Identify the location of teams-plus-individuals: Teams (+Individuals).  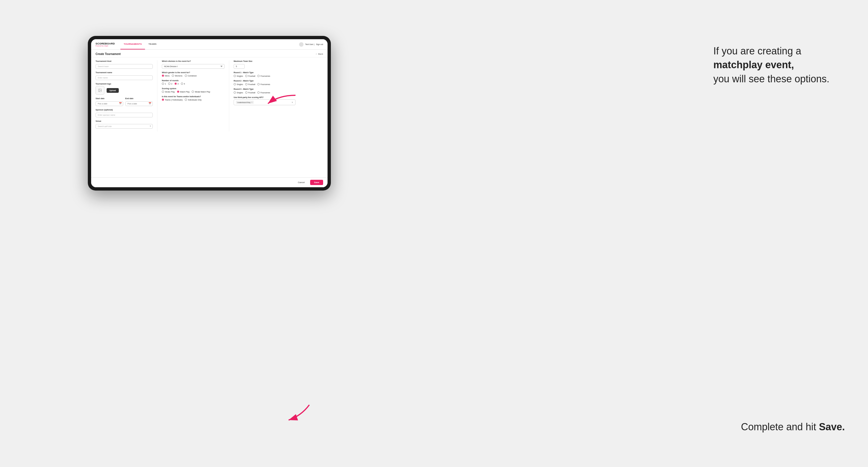
(172, 100).